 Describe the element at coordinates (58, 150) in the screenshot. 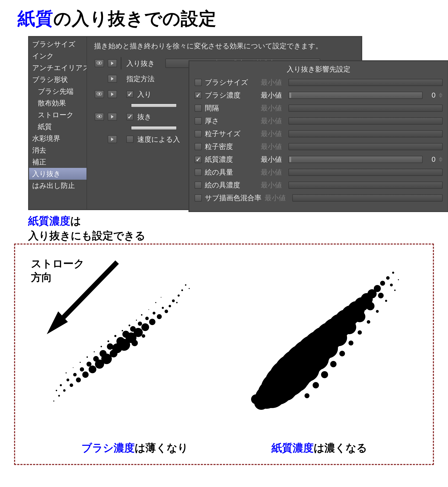

I see `sidebar-item-9: 消去` at that location.